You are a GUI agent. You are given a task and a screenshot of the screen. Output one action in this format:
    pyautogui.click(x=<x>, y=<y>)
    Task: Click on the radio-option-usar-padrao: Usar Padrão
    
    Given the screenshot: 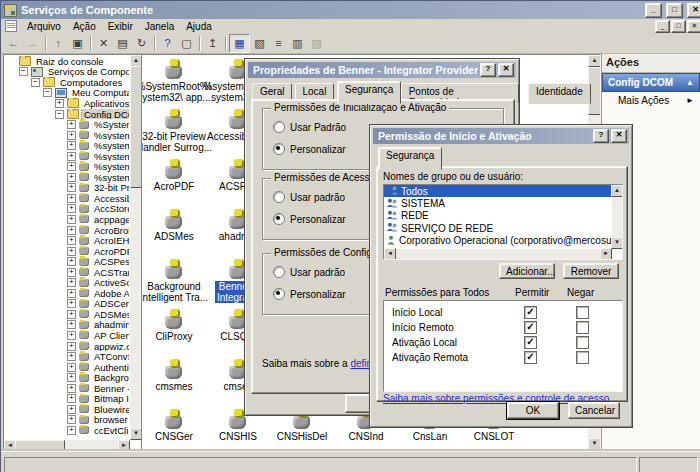 What is the action you would take?
    pyautogui.click(x=310, y=127)
    